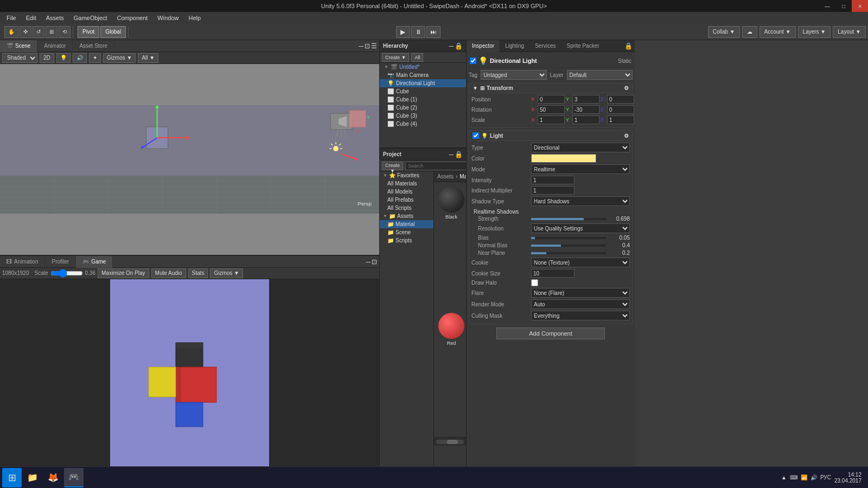  What do you see at coordinates (569, 238) in the screenshot?
I see `bias-slider` at bounding box center [569, 238].